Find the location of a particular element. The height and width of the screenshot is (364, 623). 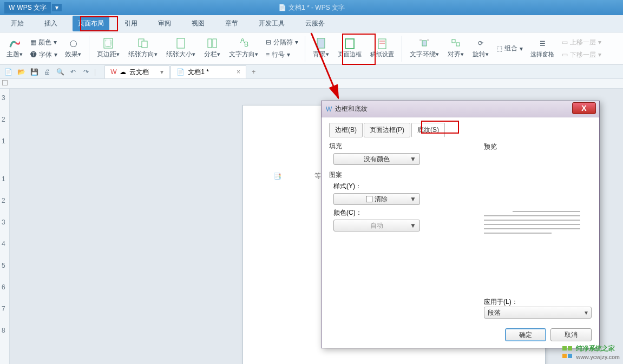

columns-icon is located at coordinates (212, 43).